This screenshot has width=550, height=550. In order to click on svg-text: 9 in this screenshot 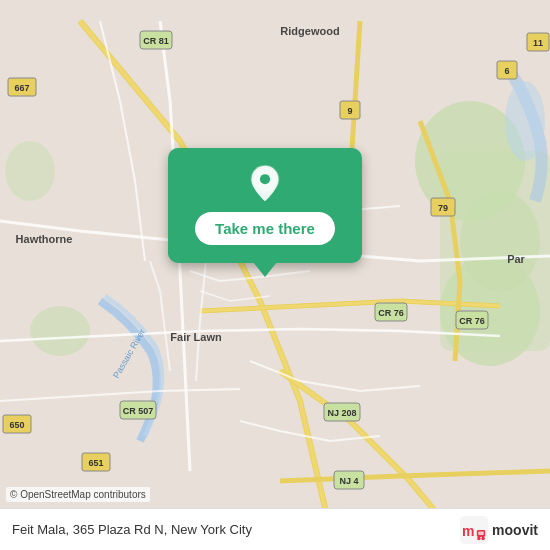, I will do `click(350, 111)`.